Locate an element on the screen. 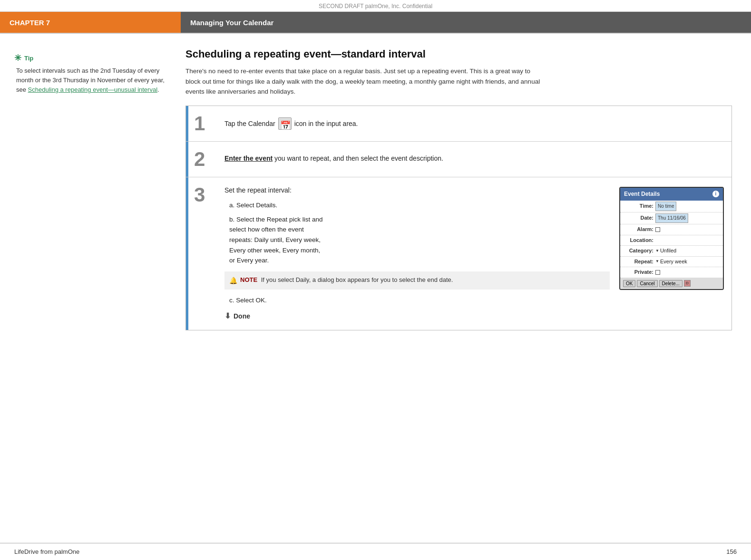  step-1-content: Tap the Calendar icon in the input area. is located at coordinates (477, 124).